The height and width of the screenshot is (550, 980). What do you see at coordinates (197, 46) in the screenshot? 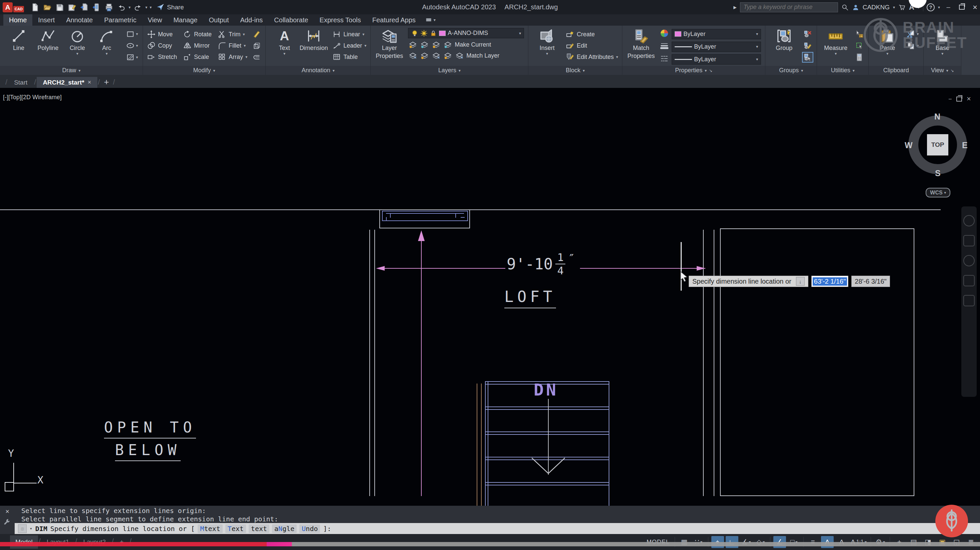
I see `ribbon-button-mirror: Mirror` at bounding box center [197, 46].